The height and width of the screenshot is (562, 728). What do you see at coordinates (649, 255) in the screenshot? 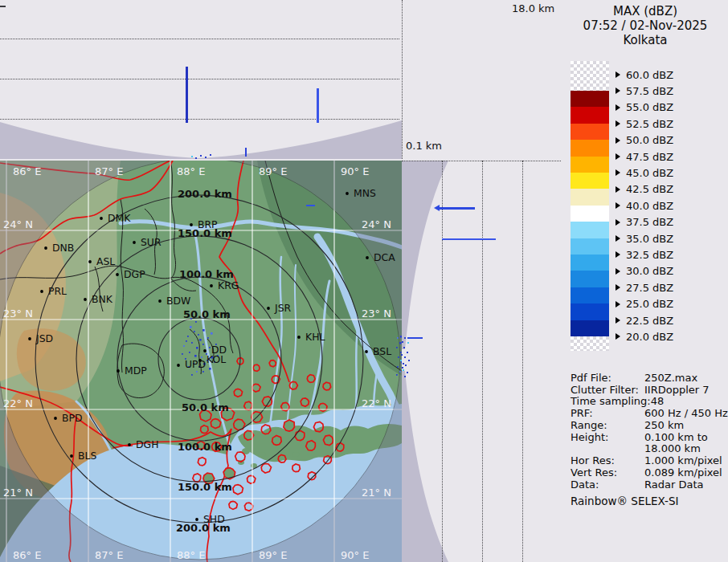
I see `legend-entry-label: 32.5 dBZ` at bounding box center [649, 255].